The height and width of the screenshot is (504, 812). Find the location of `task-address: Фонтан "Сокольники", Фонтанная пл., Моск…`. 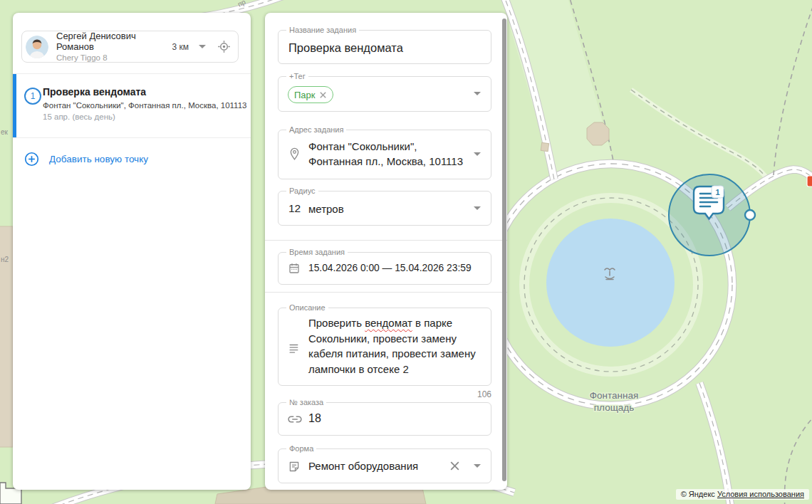

task-address: Фонтан "Сокольники", Фонтанная пл., Моск… is located at coordinates (143, 105).